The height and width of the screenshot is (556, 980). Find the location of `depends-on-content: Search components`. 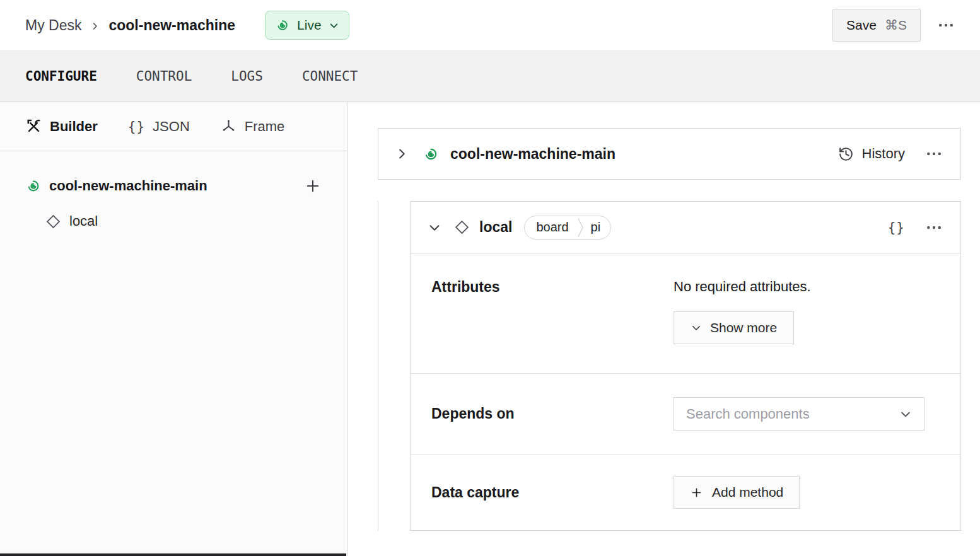

depends-on-content: Search components is located at coordinates (810, 414).